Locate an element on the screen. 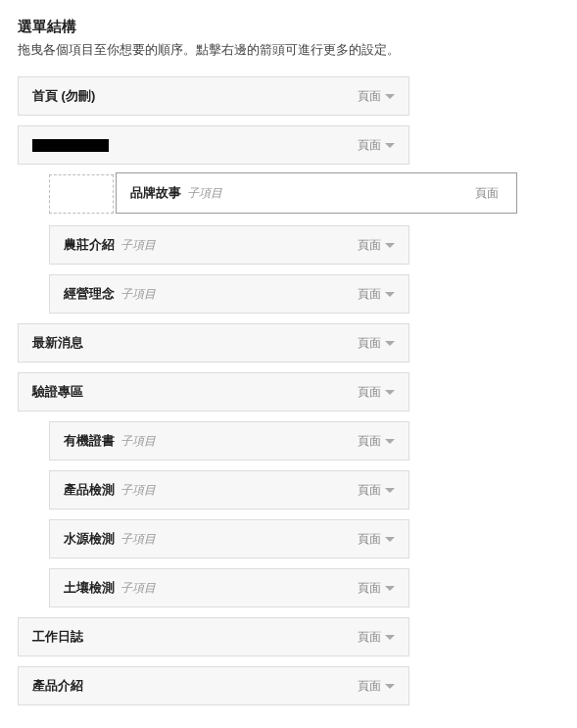 The image size is (577, 728). menu-item: 水源檢測子項目頁面 is located at coordinates (229, 539).